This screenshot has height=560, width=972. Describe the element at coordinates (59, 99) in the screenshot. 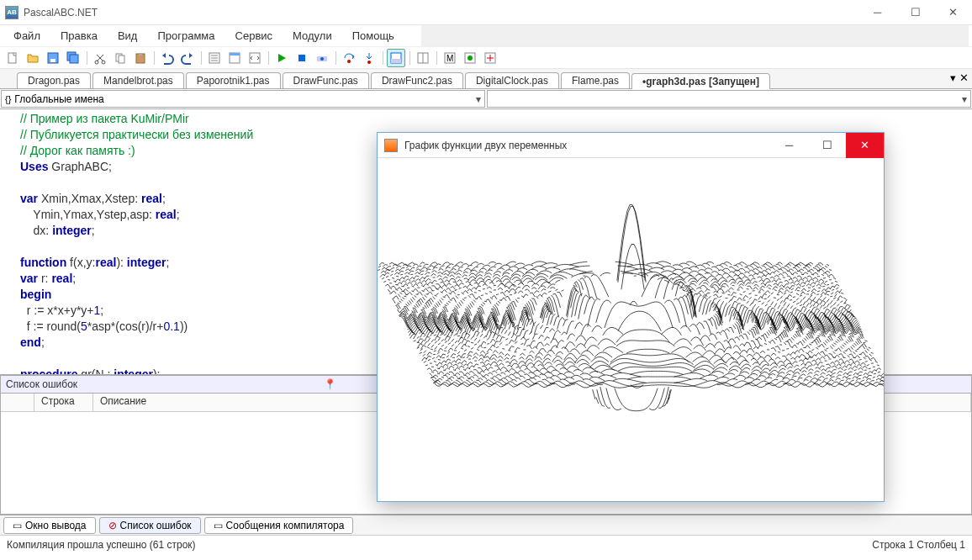

I see `scope-combo-label: Глобальные имена` at that location.